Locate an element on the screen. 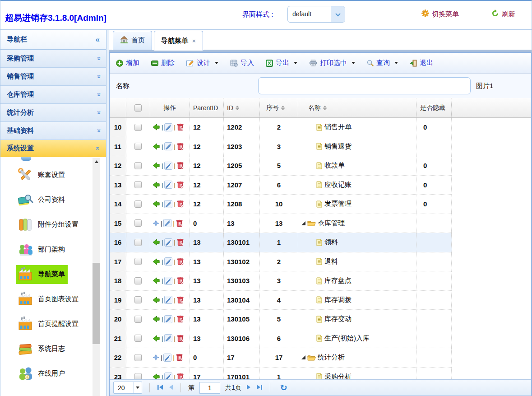 The image size is (532, 396). table-row: 15||01313仓库管理 is located at coordinates (281, 224).